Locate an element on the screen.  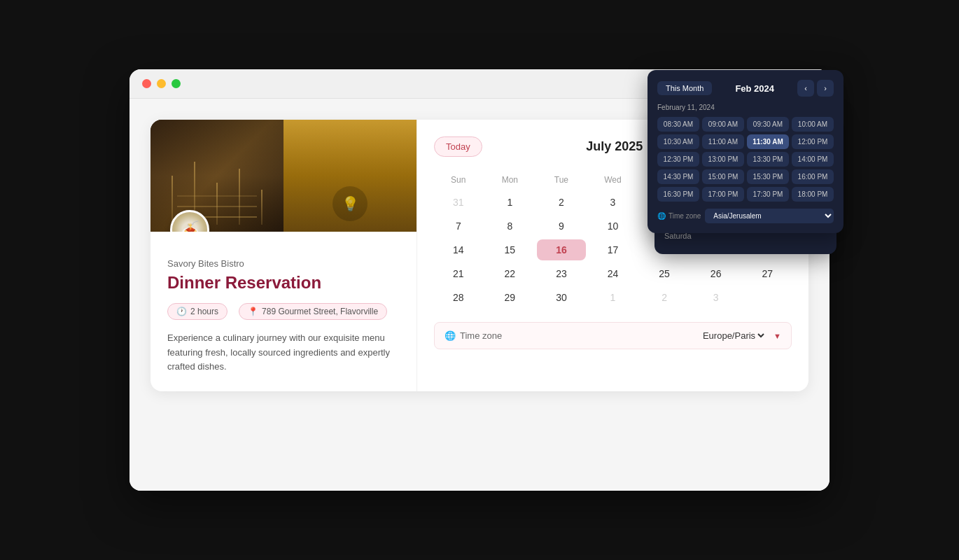
duration-text: 2 hours is located at coordinates (204, 312).